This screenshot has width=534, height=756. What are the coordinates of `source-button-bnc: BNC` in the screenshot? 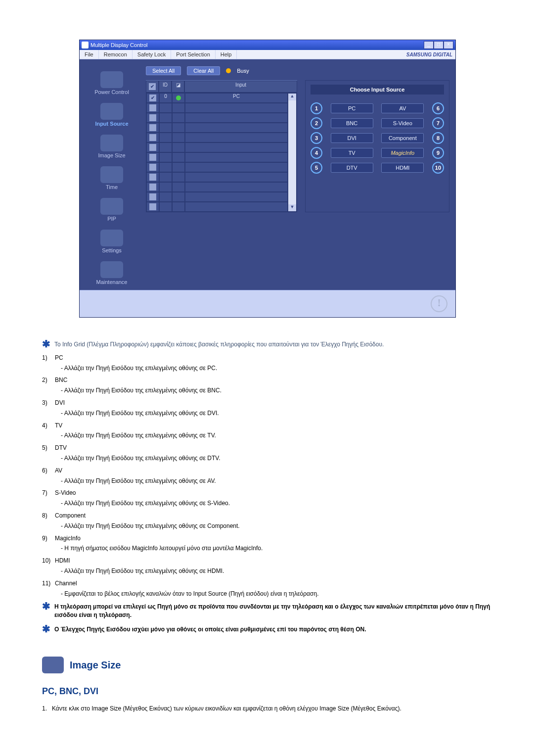 It's located at (352, 123).